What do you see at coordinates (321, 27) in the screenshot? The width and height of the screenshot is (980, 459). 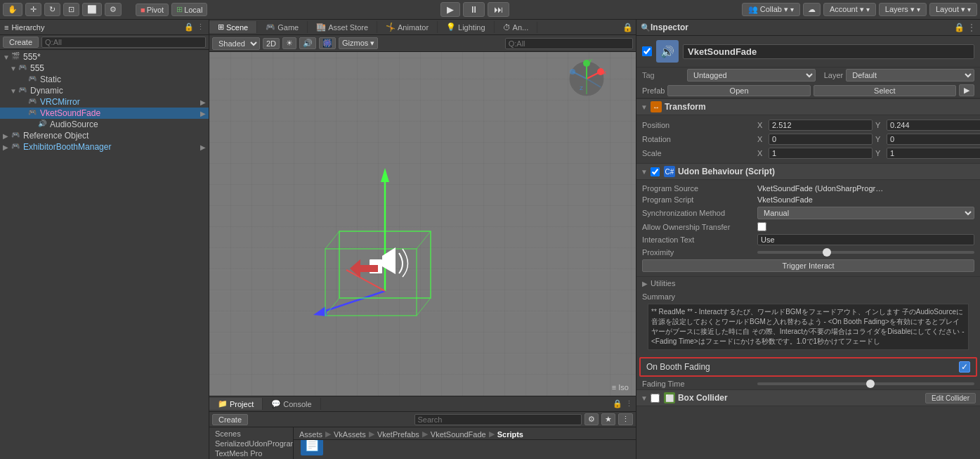 I see `assetstore-tab-icon: 🏬` at bounding box center [321, 27].